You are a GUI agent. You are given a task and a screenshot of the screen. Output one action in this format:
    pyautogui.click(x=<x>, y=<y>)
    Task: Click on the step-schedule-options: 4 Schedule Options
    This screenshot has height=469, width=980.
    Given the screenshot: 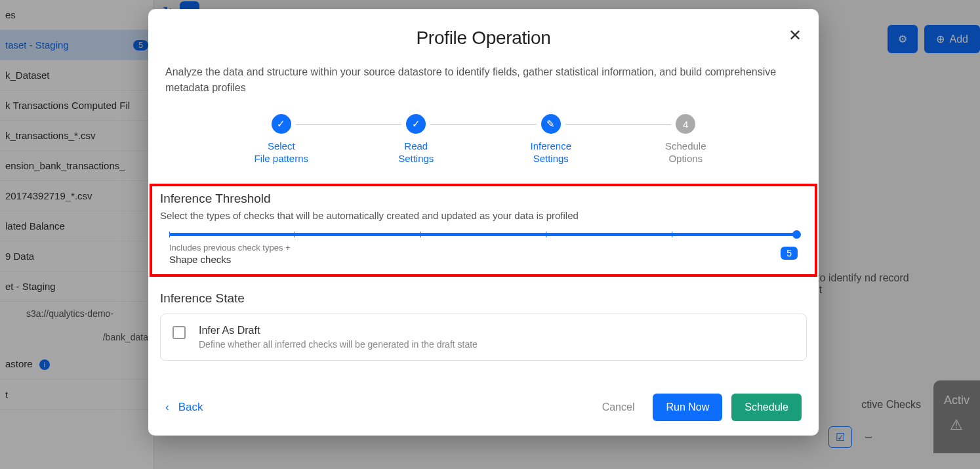 What is the action you would take?
    pyautogui.click(x=686, y=140)
    